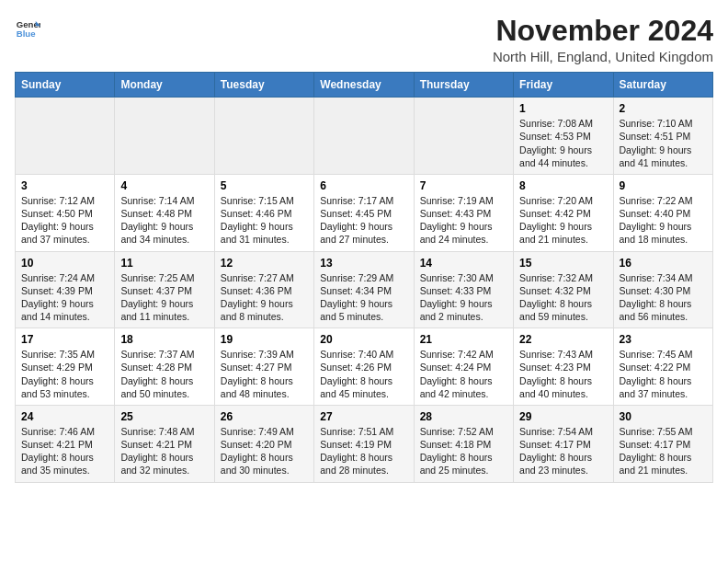  What do you see at coordinates (28, 28) in the screenshot?
I see `logo-icon: General Blue` at bounding box center [28, 28].